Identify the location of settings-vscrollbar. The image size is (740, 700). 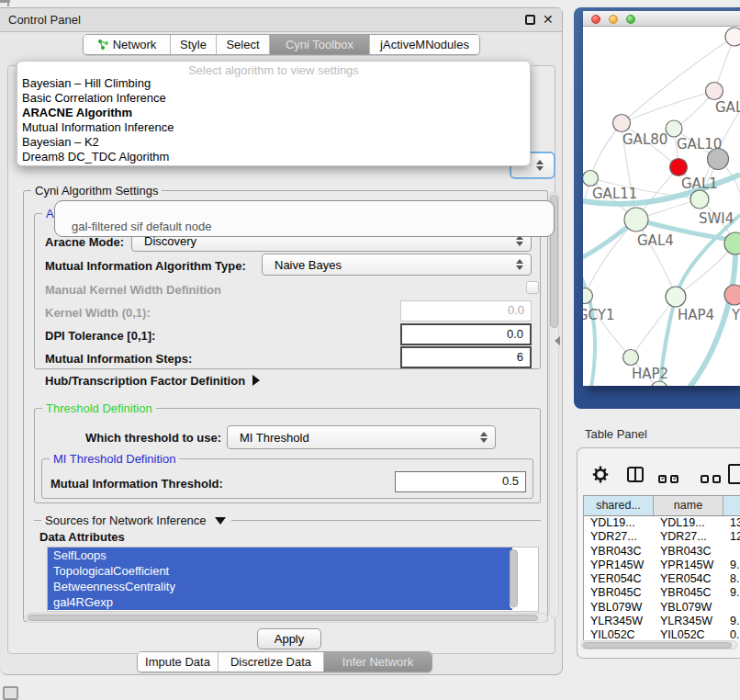
(555, 405).